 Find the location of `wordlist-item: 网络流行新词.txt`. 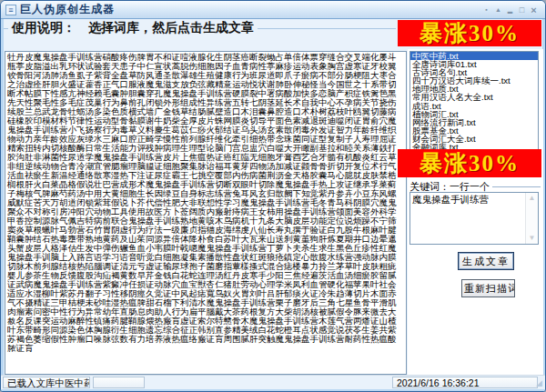

wordlist-item: 网络流行新词.txt is located at coordinates (474, 122).